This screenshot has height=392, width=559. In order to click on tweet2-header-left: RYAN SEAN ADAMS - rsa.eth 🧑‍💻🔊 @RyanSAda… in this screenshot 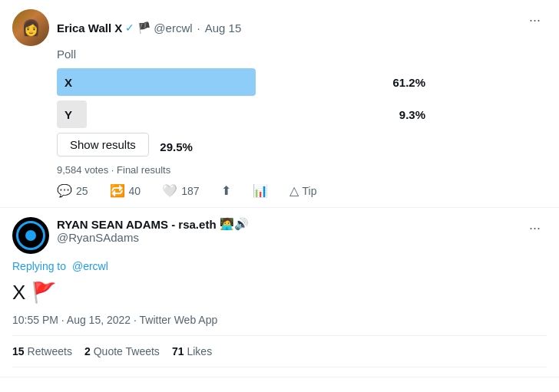, I will do `click(131, 236)`.